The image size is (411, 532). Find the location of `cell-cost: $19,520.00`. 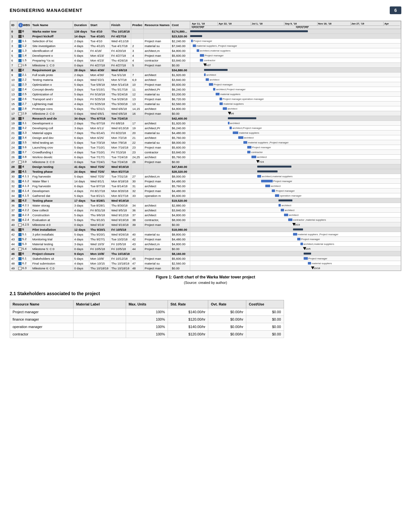

cell-cost: $19,520.00 is located at coordinates (180, 200).